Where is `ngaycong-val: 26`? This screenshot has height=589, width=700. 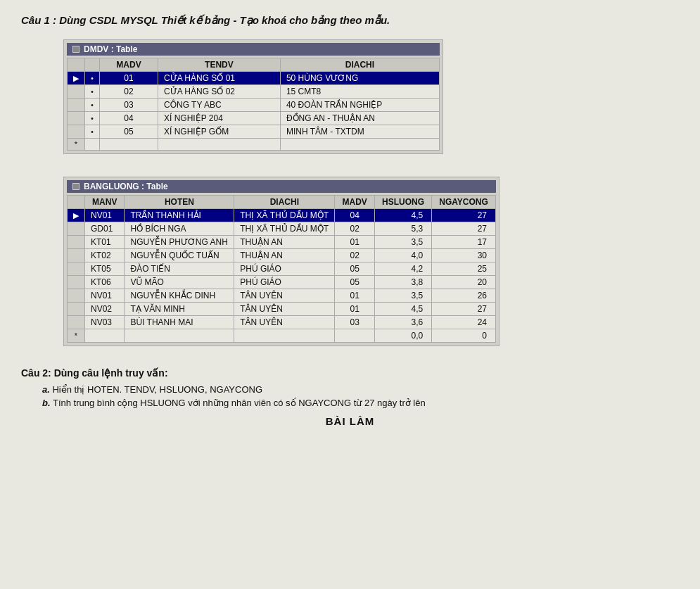
ngaycong-val: 26 is located at coordinates (464, 296).